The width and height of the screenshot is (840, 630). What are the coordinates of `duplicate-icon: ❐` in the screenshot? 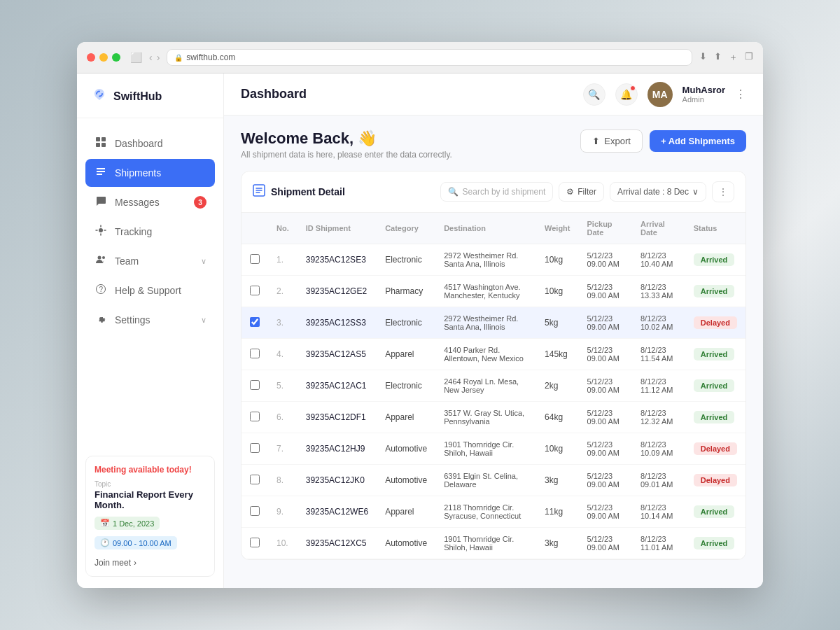 It's located at (749, 57).